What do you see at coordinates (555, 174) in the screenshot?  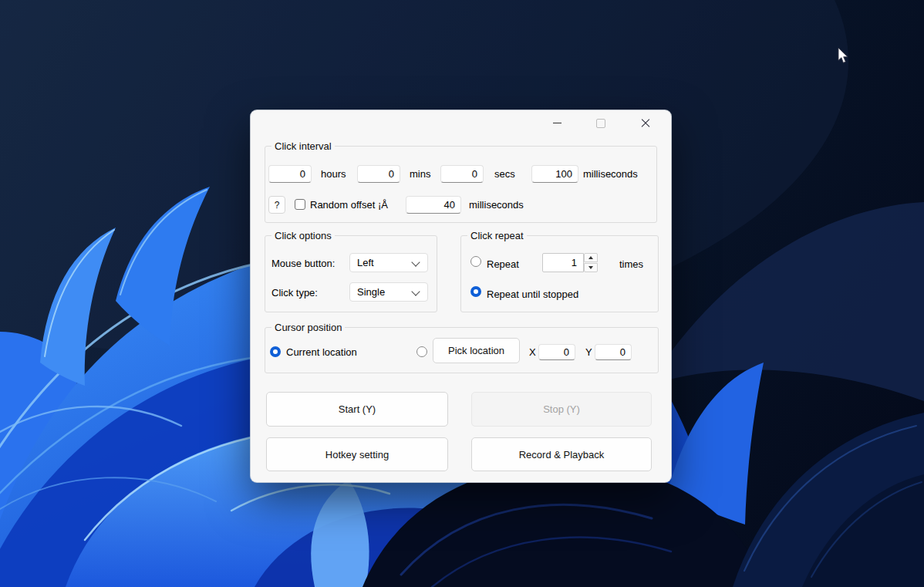 I see `milliseconds-input` at bounding box center [555, 174].